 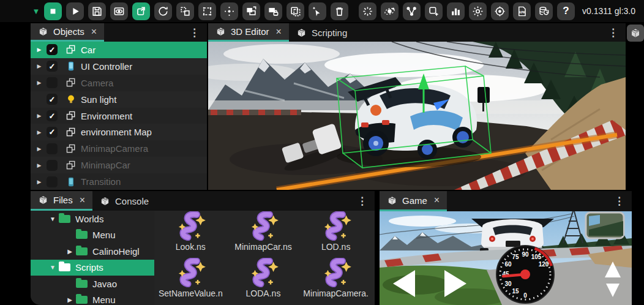 What do you see at coordinates (191, 280) in the screenshot?
I see `file-item: SetNameValue.n` at bounding box center [191, 280].